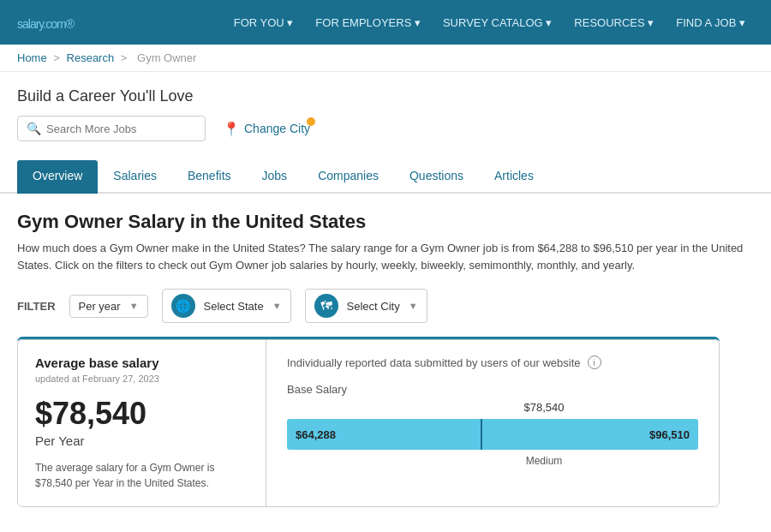 This screenshot has width=771, height=532. I want to click on state-value: Select State, so click(234, 307).